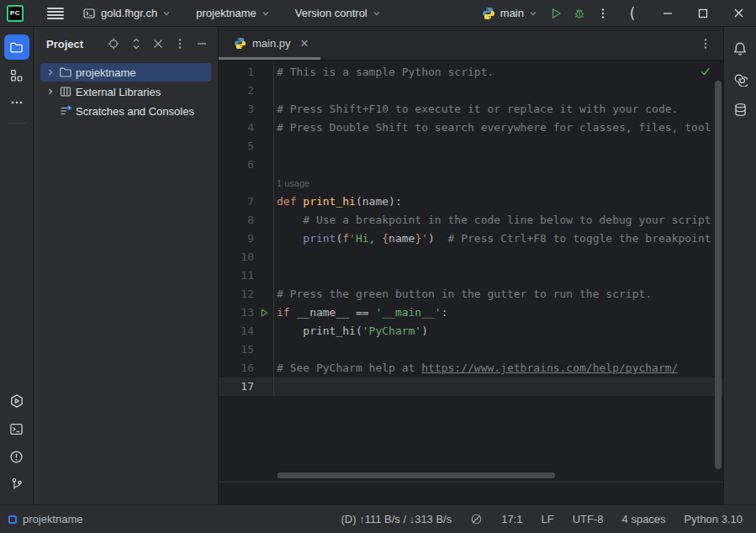 The width and height of the screenshot is (756, 533). I want to click on locate-file-icon, so click(114, 44).